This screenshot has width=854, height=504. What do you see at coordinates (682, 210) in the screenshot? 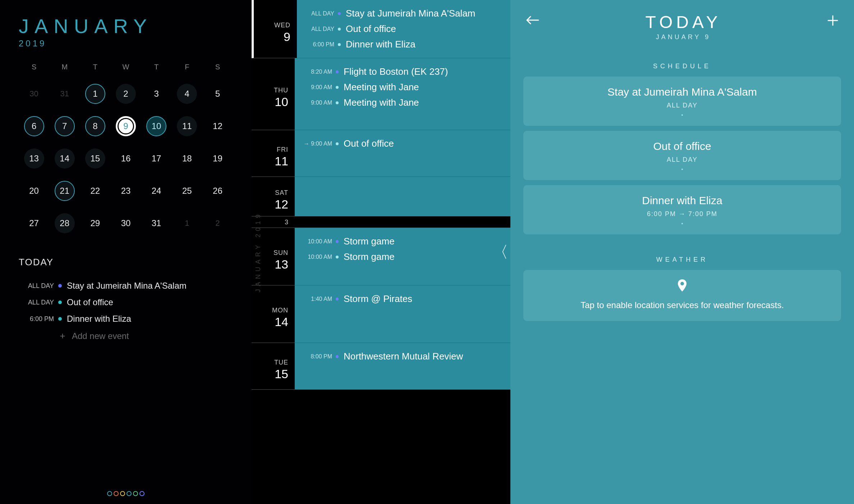
I see `schedule-card: Dinner with Eliza 6:00 PM → 7:00 PM •` at bounding box center [682, 210].